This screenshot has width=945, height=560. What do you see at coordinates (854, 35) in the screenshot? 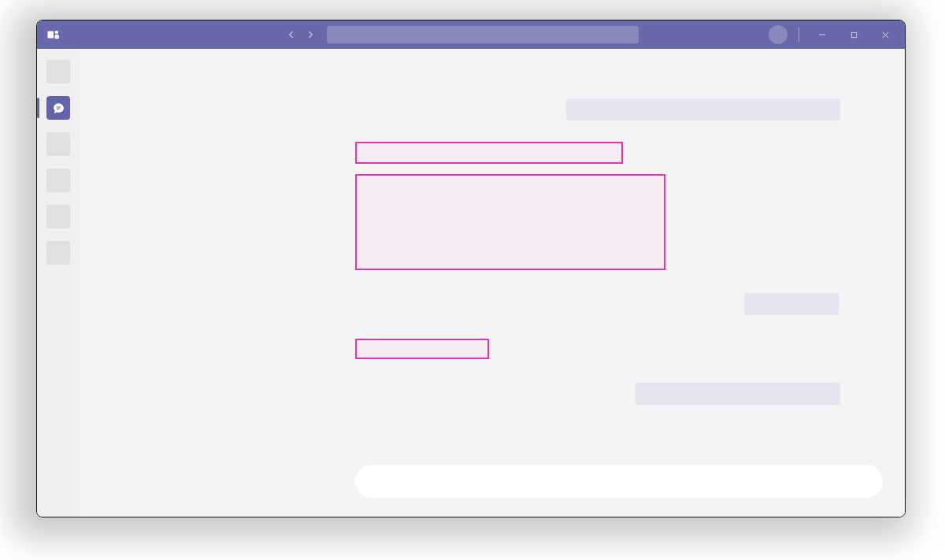
I see `window-maximize-button` at bounding box center [854, 35].